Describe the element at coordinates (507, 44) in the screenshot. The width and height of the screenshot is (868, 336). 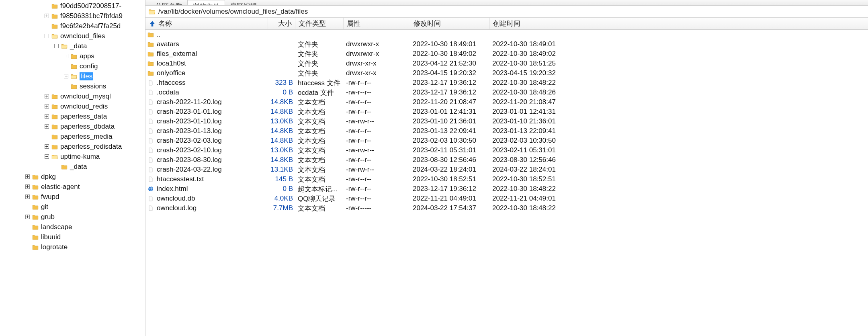
I see `table-row: avatars文件夹drwxrwxr-x2022-10-30 18:49:012…` at that location.